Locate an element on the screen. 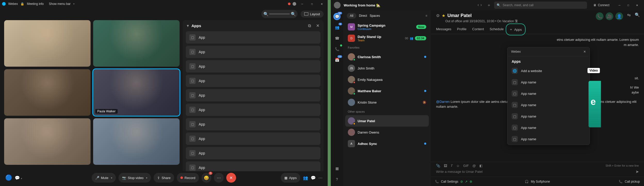 The height and width of the screenshot is (186, 644). toggle-icon: ⇆ is located at coordinates (629, 16).